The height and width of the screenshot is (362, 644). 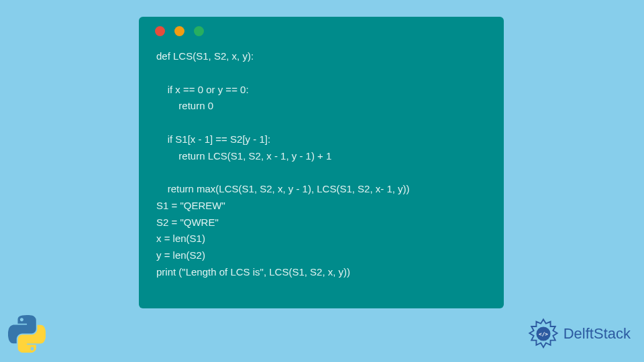 I want to click on code-line: return LCS(S1, S2, x - 1, y - 1) + 1, so click(x=244, y=156).